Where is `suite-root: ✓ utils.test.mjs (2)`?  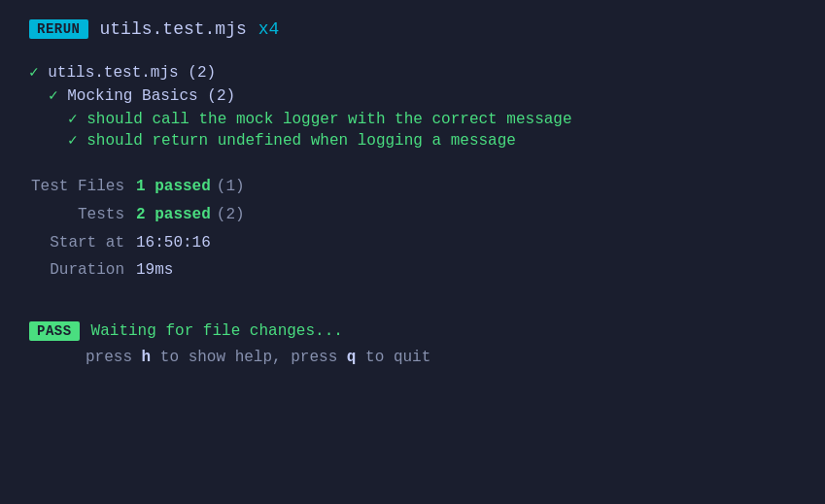 suite-root: ✓ utils.test.mjs (2) is located at coordinates (412, 72).